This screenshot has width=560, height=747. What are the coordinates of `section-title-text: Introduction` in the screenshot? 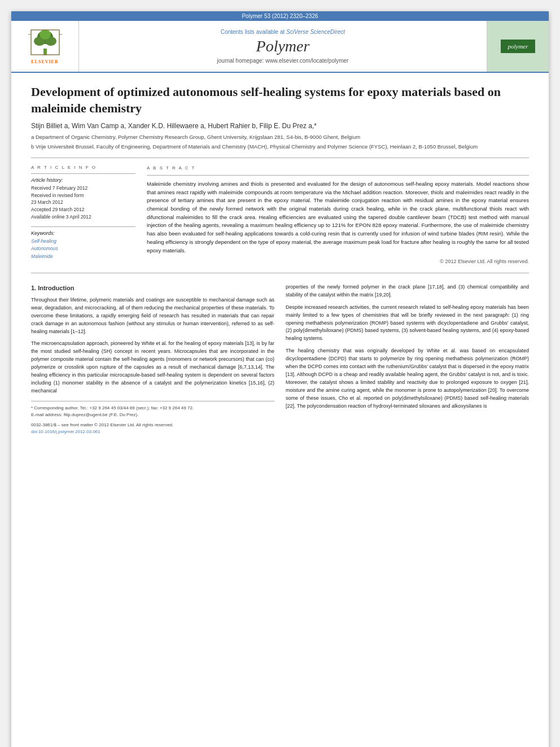 It's located at (56, 288).